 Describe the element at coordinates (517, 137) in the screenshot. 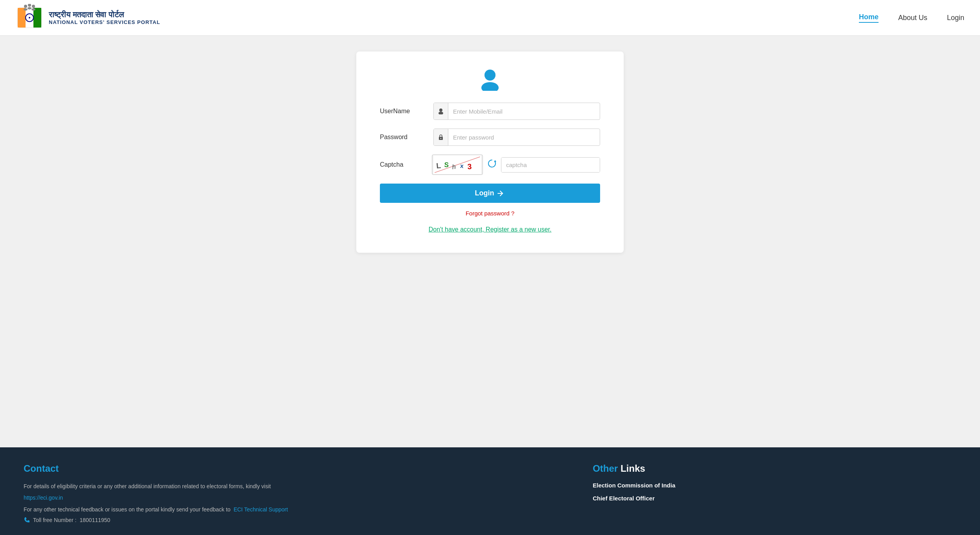

I see `password-input-wrapper` at that location.